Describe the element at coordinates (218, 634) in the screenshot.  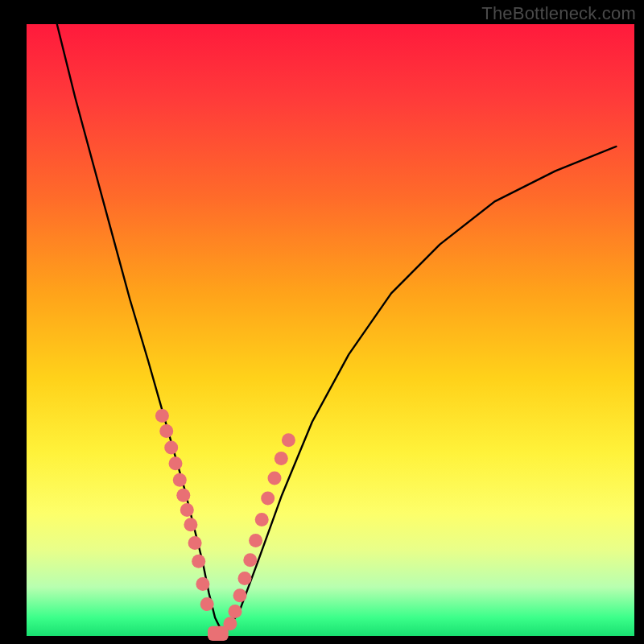
I see `curve-bottom-bar` at that location.